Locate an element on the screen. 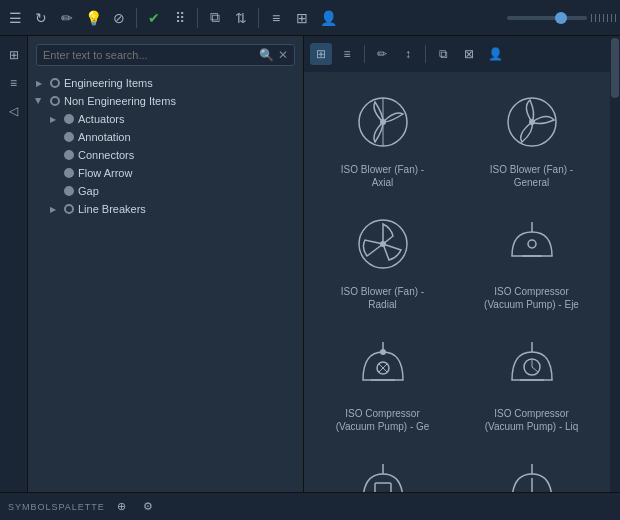 The image size is (620, 520). compressor-ge-svg is located at coordinates (383, 366).